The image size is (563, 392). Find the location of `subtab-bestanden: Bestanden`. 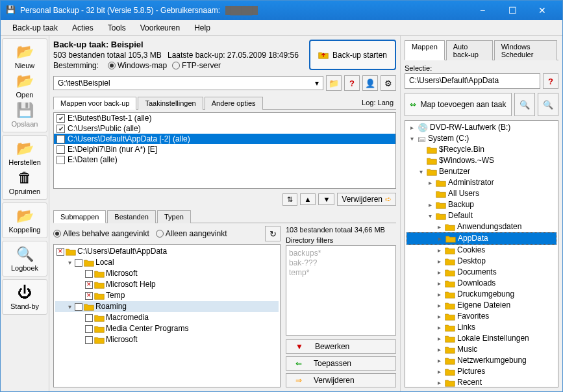

subtab-bestanden: Bestanden is located at coordinates (131, 217).